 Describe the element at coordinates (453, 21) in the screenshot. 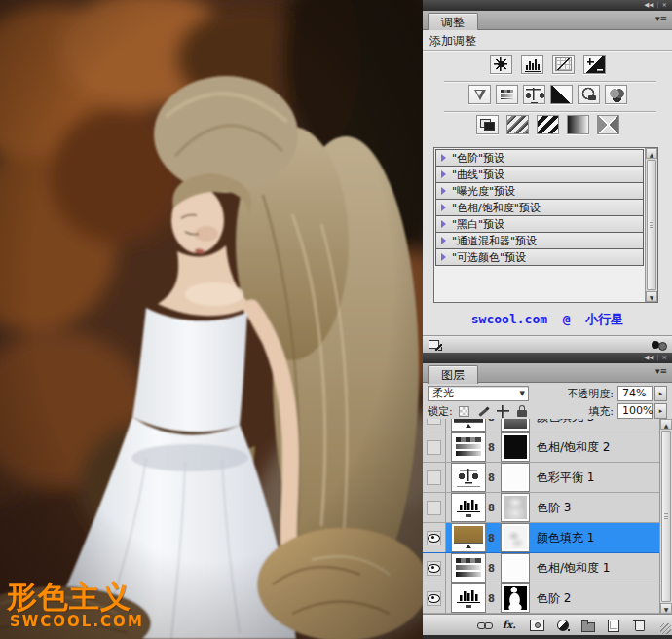

I see `tab-adjustments: 调整` at that location.